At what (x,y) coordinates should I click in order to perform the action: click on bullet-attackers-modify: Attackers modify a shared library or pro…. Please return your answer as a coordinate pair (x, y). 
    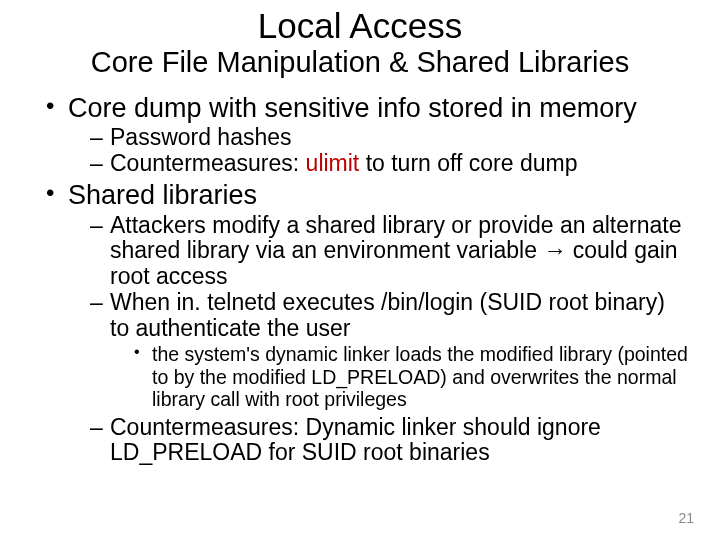
    Looking at the image, I should click on (390, 252).